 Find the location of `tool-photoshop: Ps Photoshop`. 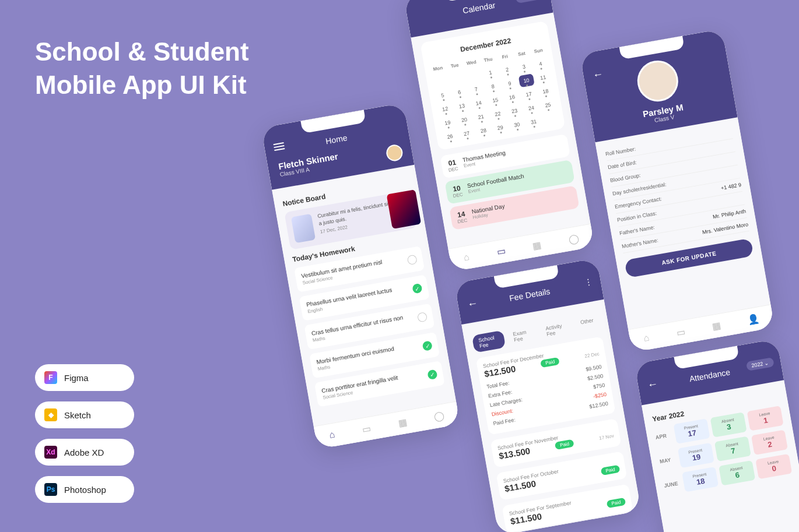

tool-photoshop: Ps Photoshop is located at coordinates (85, 489).